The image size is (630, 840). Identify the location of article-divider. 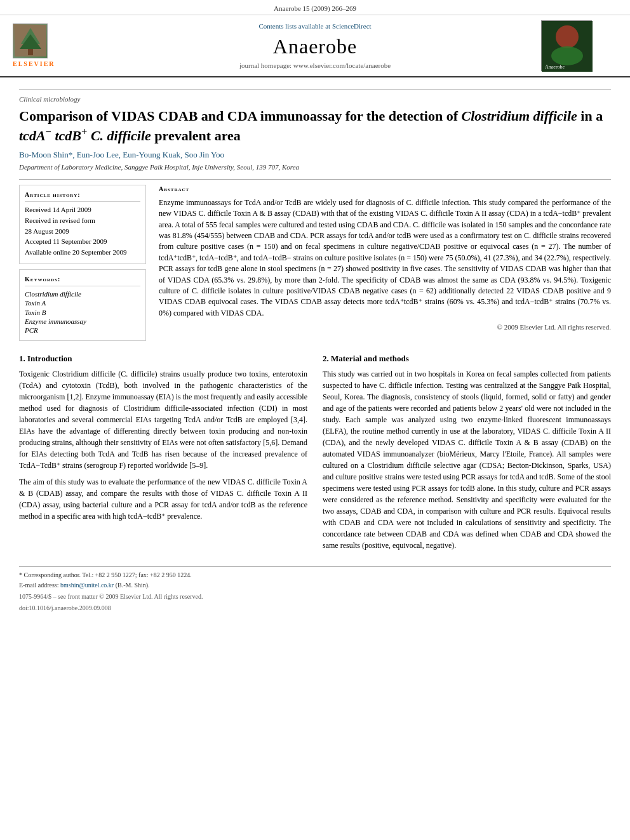
(315, 179).